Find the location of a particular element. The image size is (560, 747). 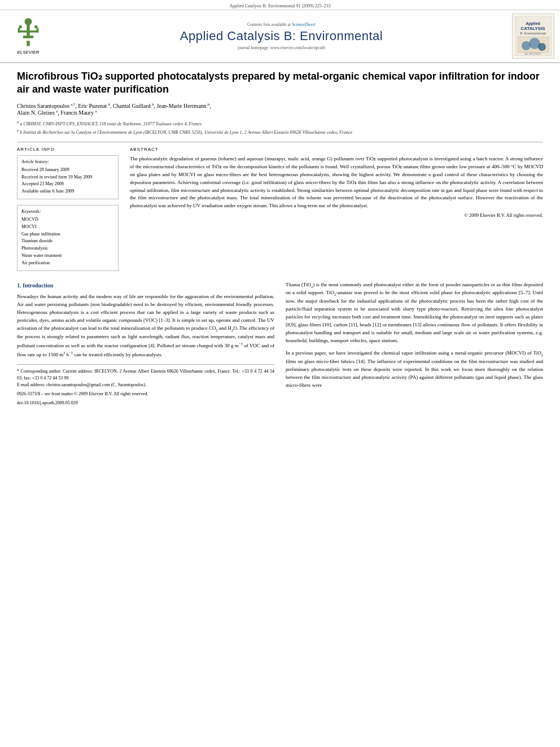

authors: Christos Sarantopoulos a,*, Eric Puzenat… is located at coordinates (280, 110).